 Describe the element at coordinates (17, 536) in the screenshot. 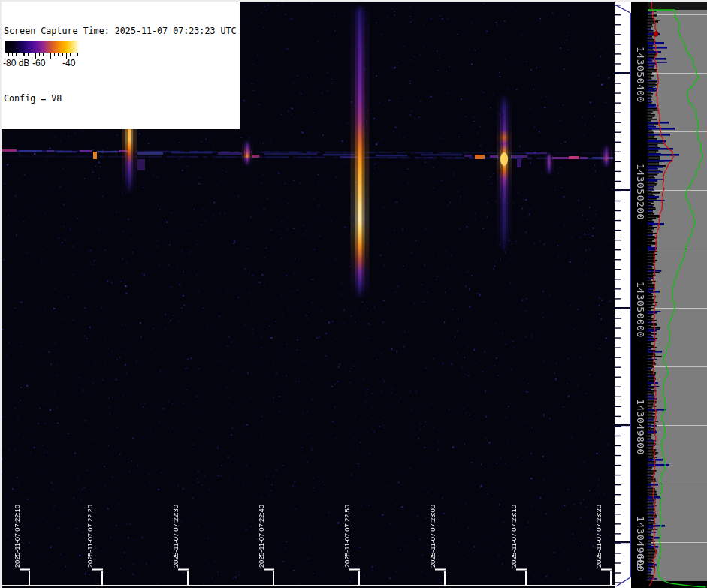

I see `time-axis-label: 2025-11-07 07:22:10` at that location.